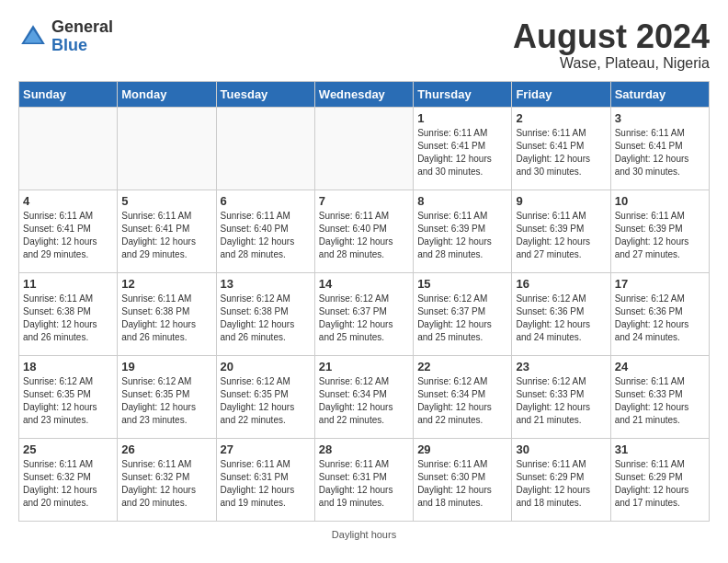 The height and width of the screenshot is (563, 728). I want to click on day-of-week-header: Saturday, so click(660, 94).